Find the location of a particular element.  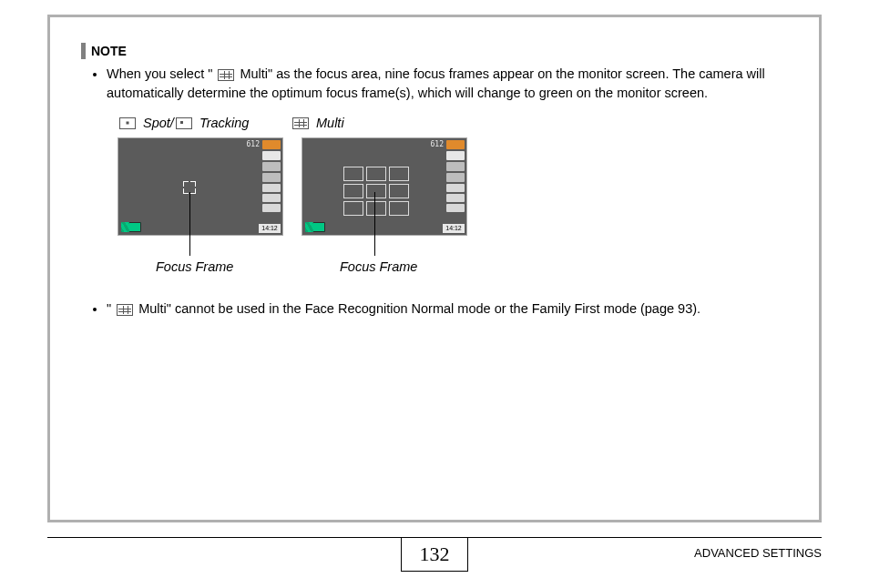

bullet1-pre: When you select " is located at coordinates (159, 74).